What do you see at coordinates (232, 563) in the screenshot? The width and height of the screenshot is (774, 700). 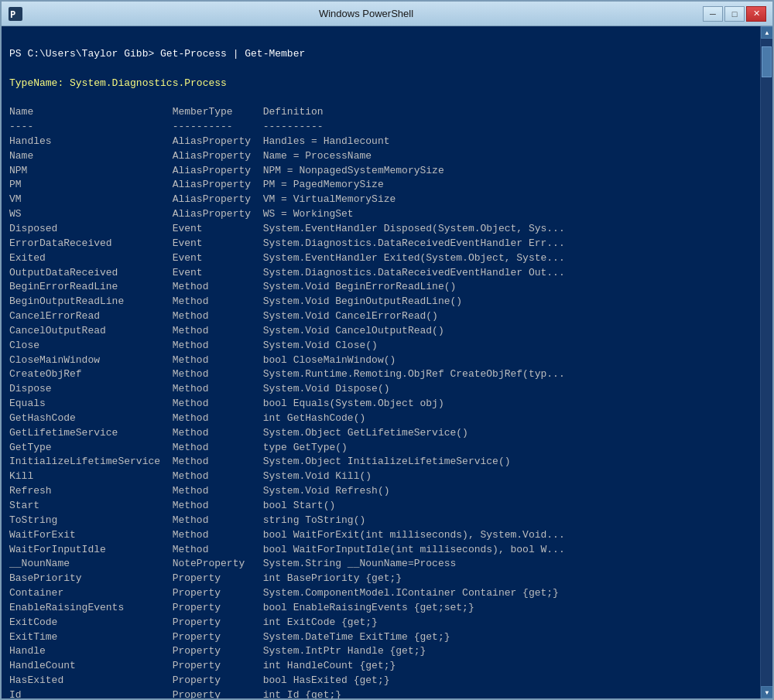 I see `row-nounname: __NounName NoteProperty System.String __…` at bounding box center [232, 563].